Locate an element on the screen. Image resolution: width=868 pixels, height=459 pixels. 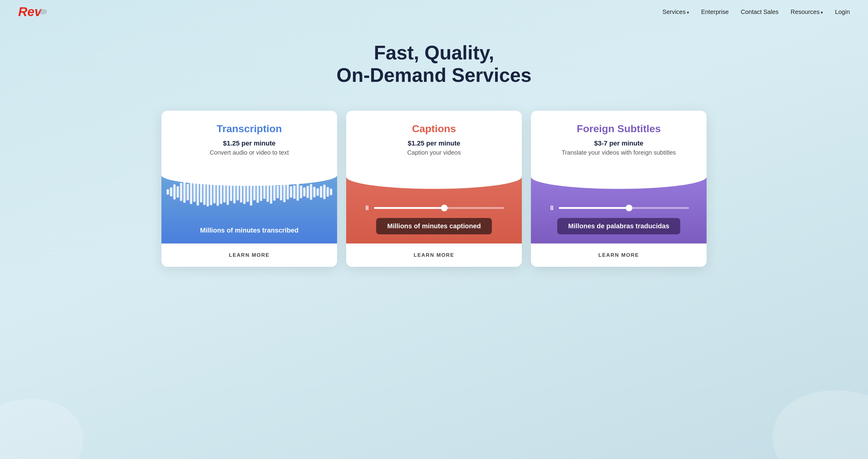
transcription-visual: Millions of minutes transcribed is located at coordinates (249, 204).